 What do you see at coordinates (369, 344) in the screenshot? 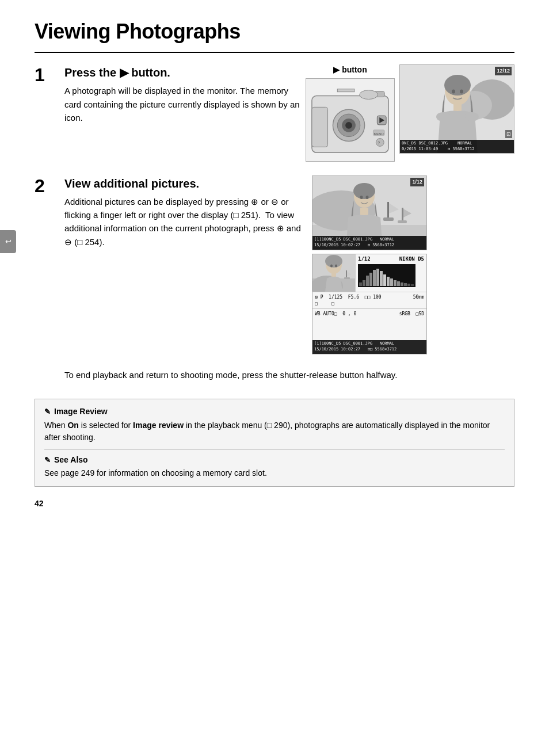
I see `info-filename: [1]100NC_D5 DSC_0001.JPG NORMAL` at bounding box center [369, 344].